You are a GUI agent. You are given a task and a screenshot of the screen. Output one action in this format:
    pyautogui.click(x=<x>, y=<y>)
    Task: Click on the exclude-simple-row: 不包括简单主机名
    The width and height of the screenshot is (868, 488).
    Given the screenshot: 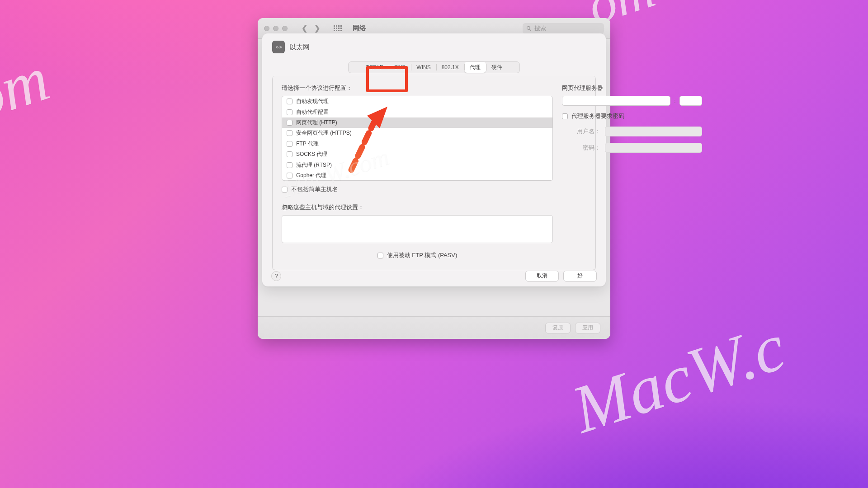 What is the action you would take?
    pyautogui.click(x=417, y=189)
    